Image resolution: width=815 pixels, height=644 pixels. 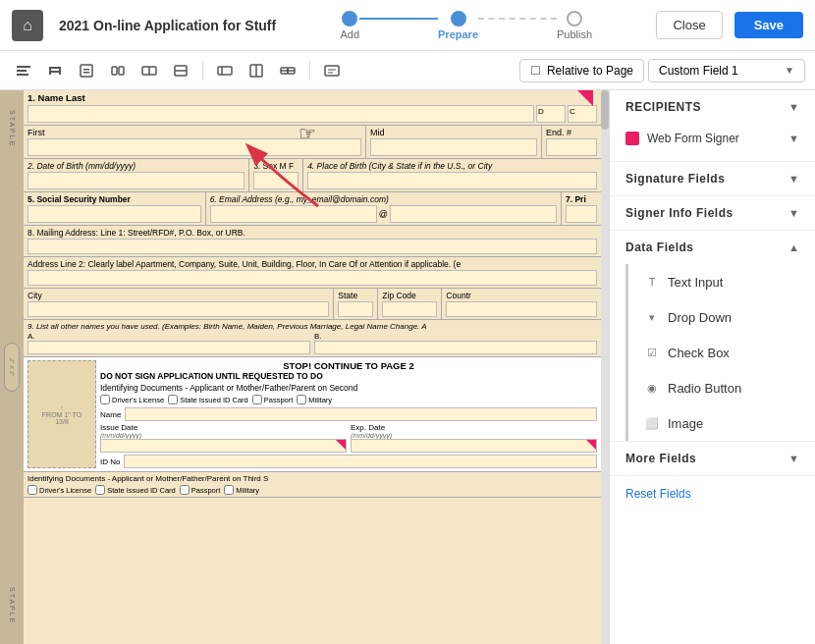 What do you see at coordinates (179, 309) in the screenshot?
I see `city-field` at bounding box center [179, 309].